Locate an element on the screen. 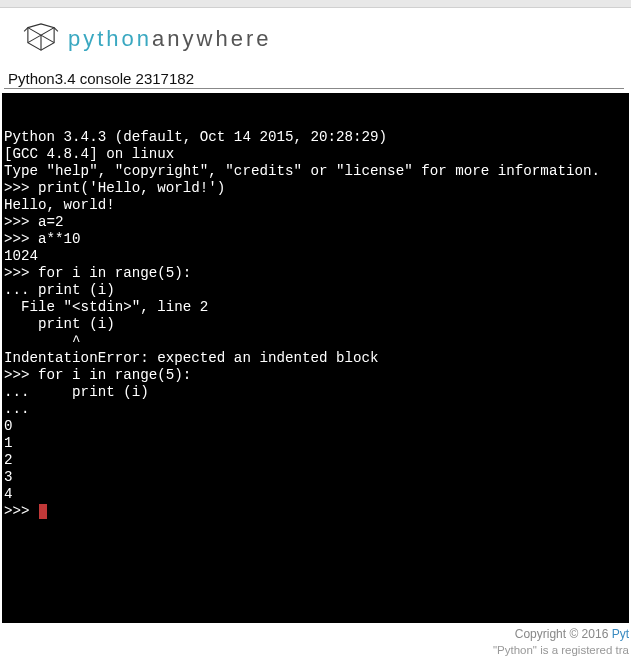 This screenshot has height=660, width=631. footer-link: Pyt is located at coordinates (620, 634).